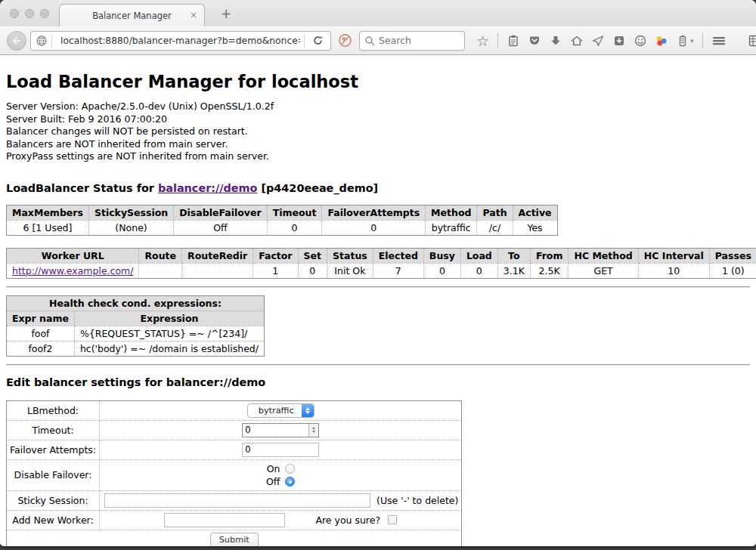 The image size is (756, 550). Describe the element at coordinates (275, 431) in the screenshot. I see `timeout-input` at that location.